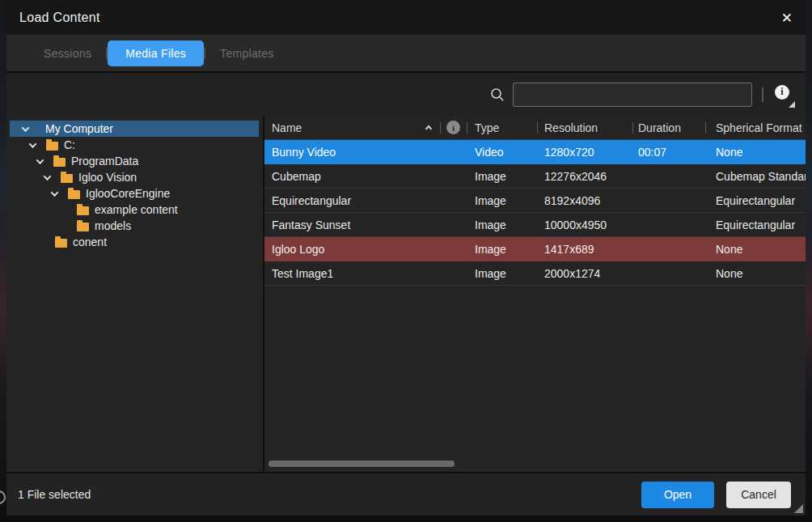  I want to click on table-row-equirectangular: EquirectangularImage8192x4096Equirectang…, so click(535, 201).